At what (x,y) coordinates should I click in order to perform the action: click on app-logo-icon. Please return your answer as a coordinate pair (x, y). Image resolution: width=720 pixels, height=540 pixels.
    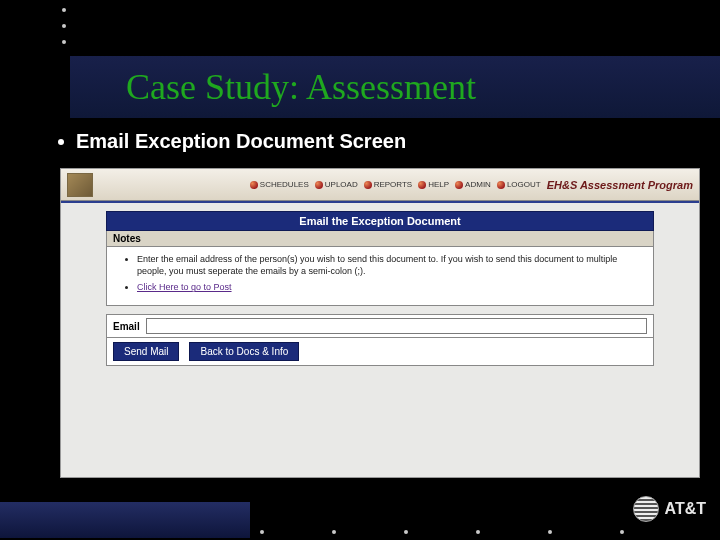
    Looking at the image, I should click on (80, 185).